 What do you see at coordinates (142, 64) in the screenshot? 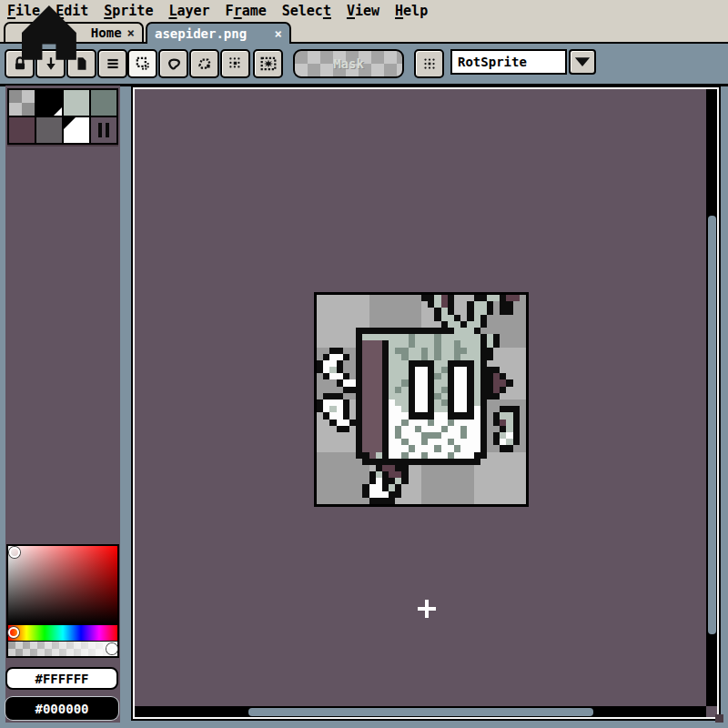
I see `marquee-select-button` at bounding box center [142, 64].